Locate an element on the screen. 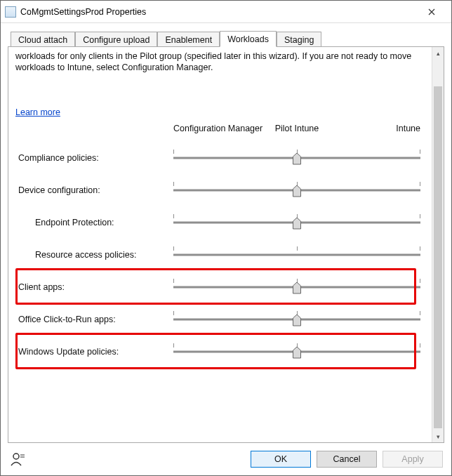 The image size is (452, 476). column-headers: Configuration Manager Pilot Intune Intun… is located at coordinates (222, 129).